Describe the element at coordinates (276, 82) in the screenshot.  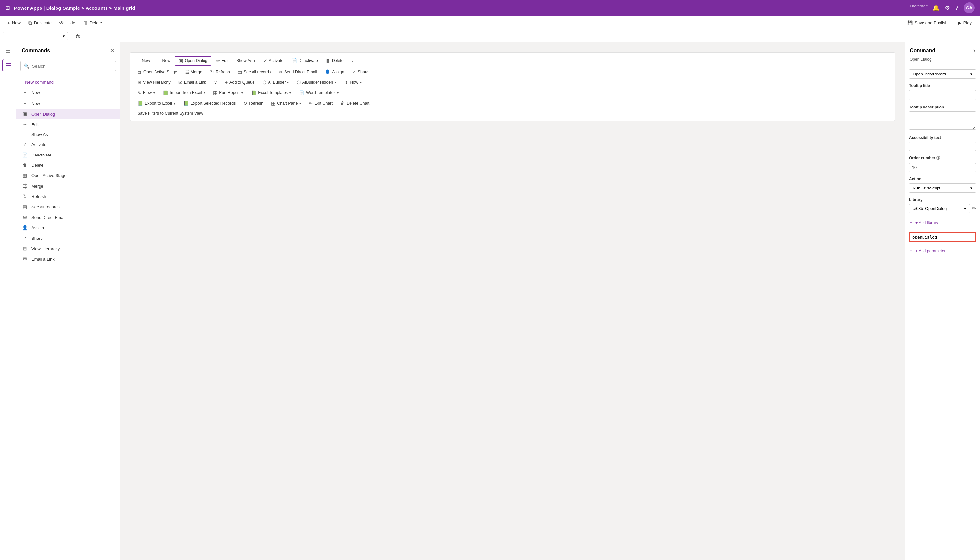
I see `ribbon-ai-builder-btn: ⬡ AI Builder ▾` at that location.